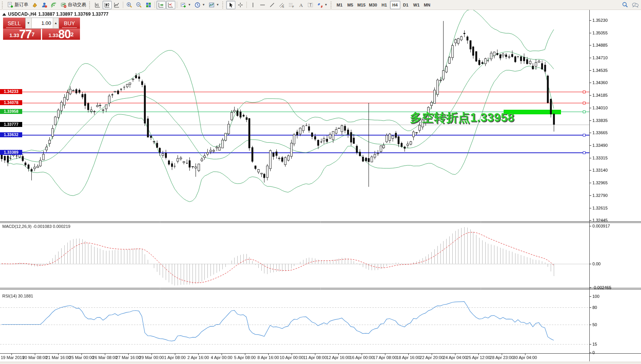 The height and width of the screenshot is (364, 641). Describe the element at coordinates (139, 5) in the screenshot. I see `zoom-out-button` at that location.